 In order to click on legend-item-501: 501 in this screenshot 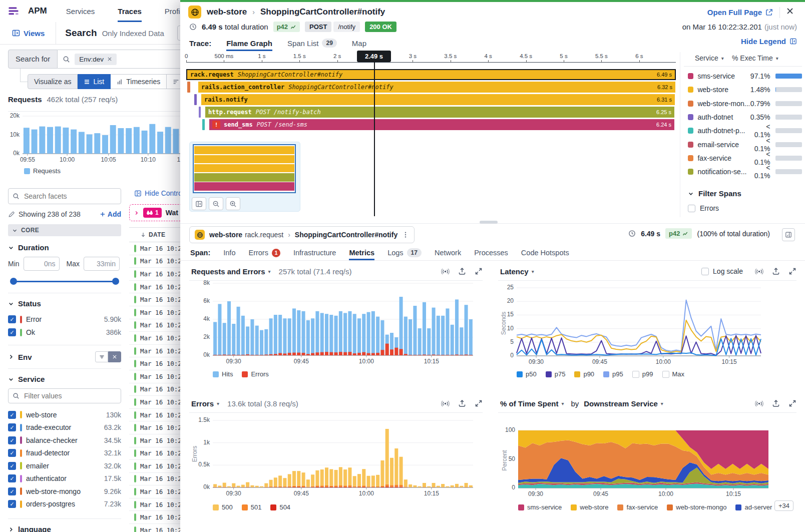, I will do `click(252, 507)`.